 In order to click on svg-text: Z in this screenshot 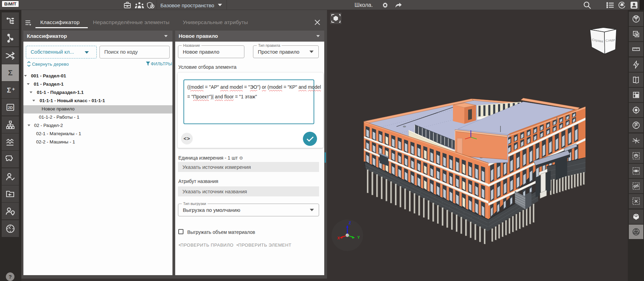, I will do `click(350, 223)`.